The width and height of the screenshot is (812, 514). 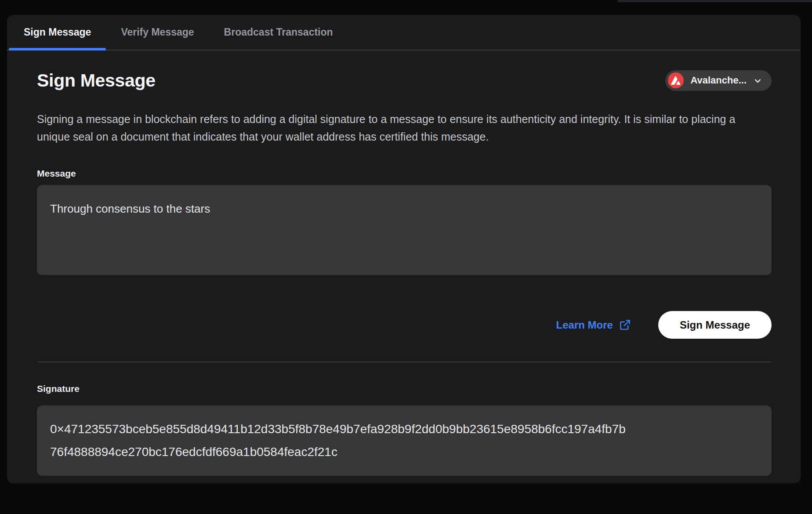 I want to click on tab-verify-message: Verify Message, so click(x=157, y=33).